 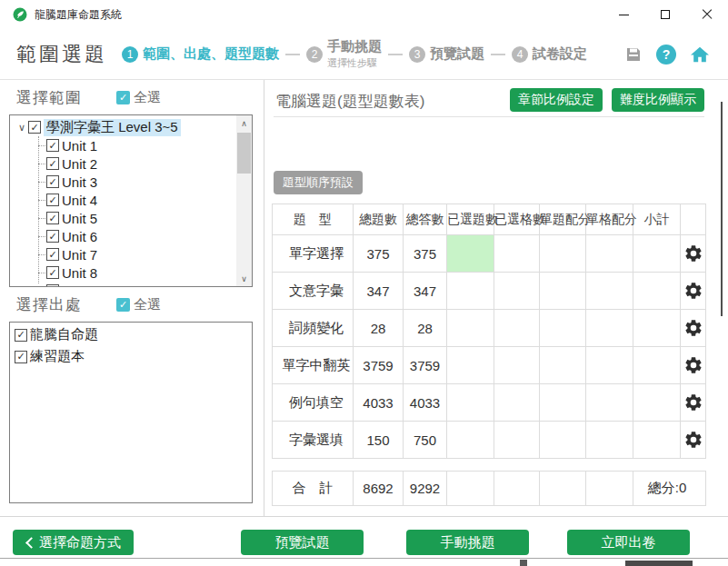 What do you see at coordinates (623, 15) in the screenshot?
I see `minimize-button` at bounding box center [623, 15].